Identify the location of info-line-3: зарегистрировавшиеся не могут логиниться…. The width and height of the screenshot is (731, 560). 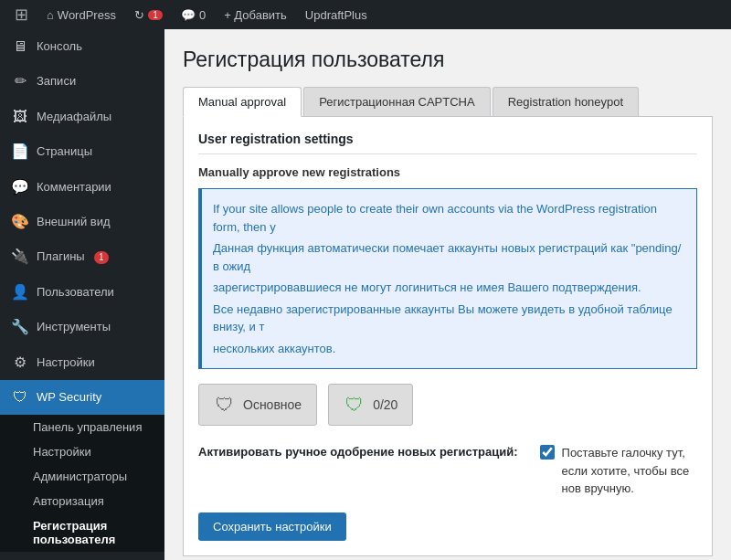
(450, 288).